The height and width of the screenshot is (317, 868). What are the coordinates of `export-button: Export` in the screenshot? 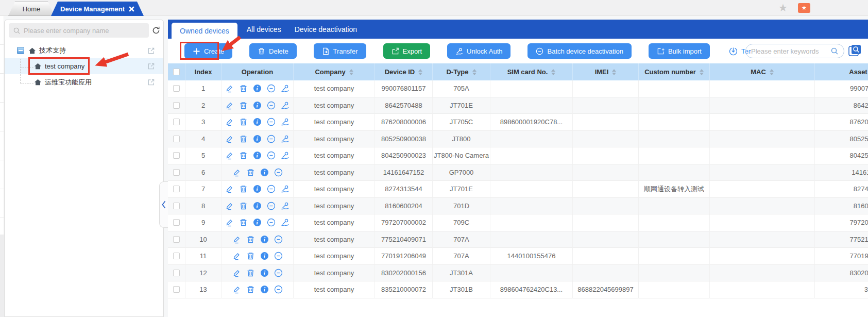 It's located at (407, 51).